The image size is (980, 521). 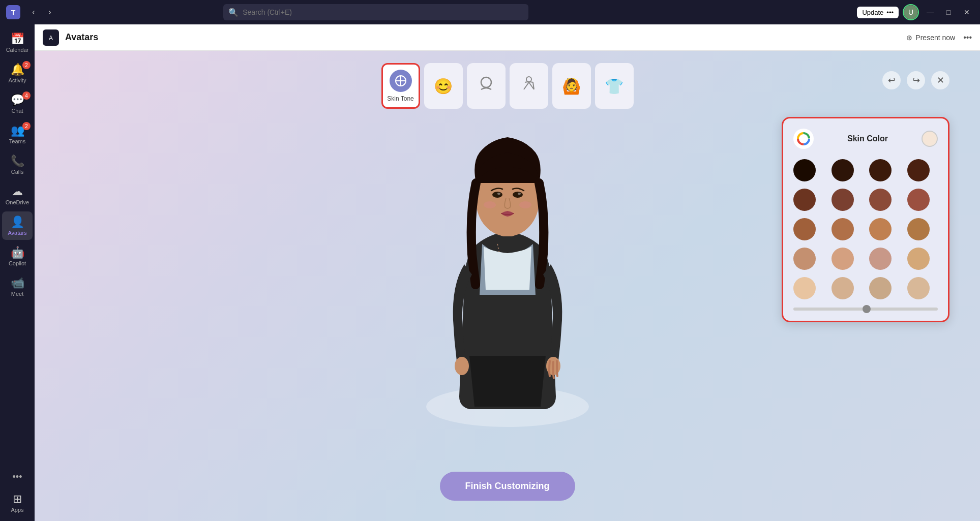 I want to click on sidebar-item-chat: 💬 4 Chat, so click(x=17, y=104).